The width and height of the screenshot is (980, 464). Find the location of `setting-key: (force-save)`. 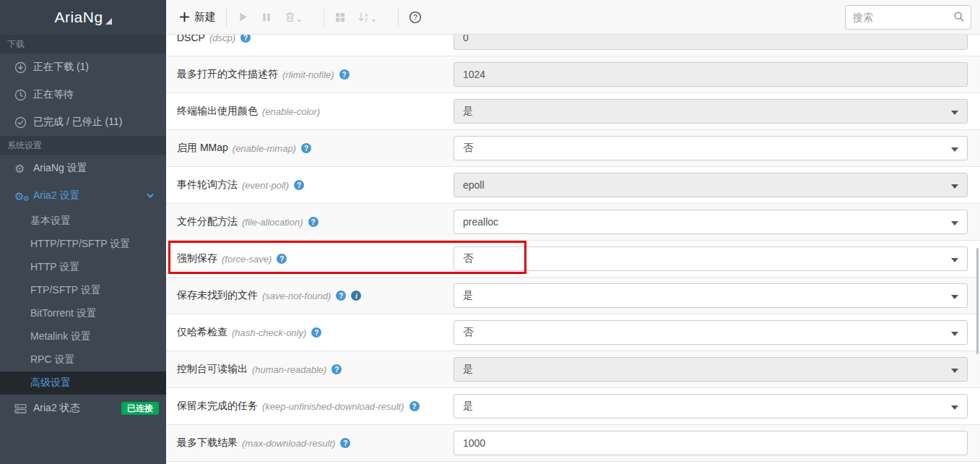

setting-key: (force-save) is located at coordinates (247, 259).